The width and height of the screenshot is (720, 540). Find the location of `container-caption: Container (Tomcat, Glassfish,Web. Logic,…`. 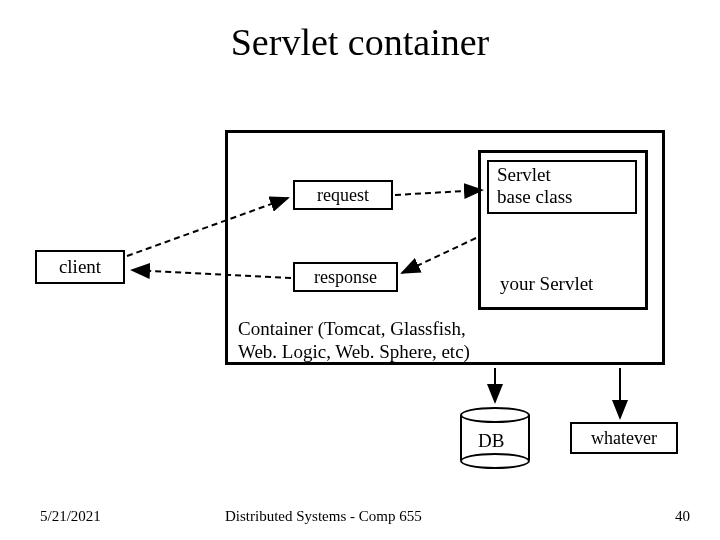

container-caption: Container (Tomcat, Glassfish,Web. Logic,… is located at coordinates (354, 340).